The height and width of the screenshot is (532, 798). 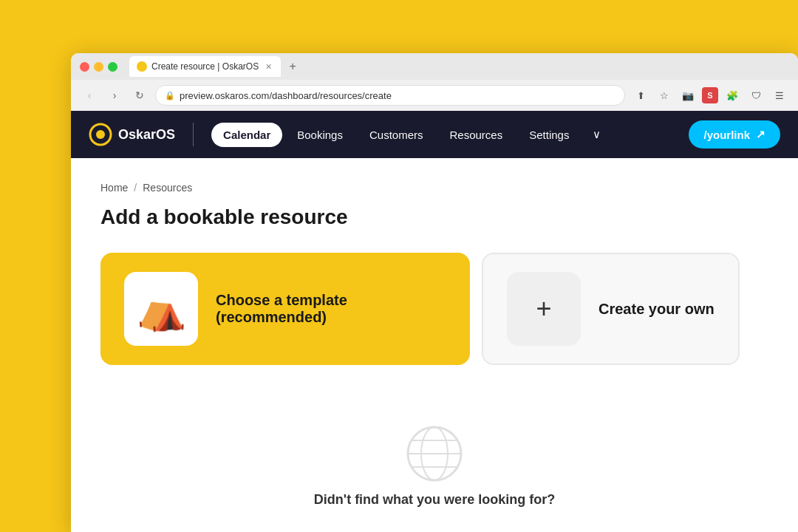 I want to click on forward-button: ›, so click(x=115, y=95).